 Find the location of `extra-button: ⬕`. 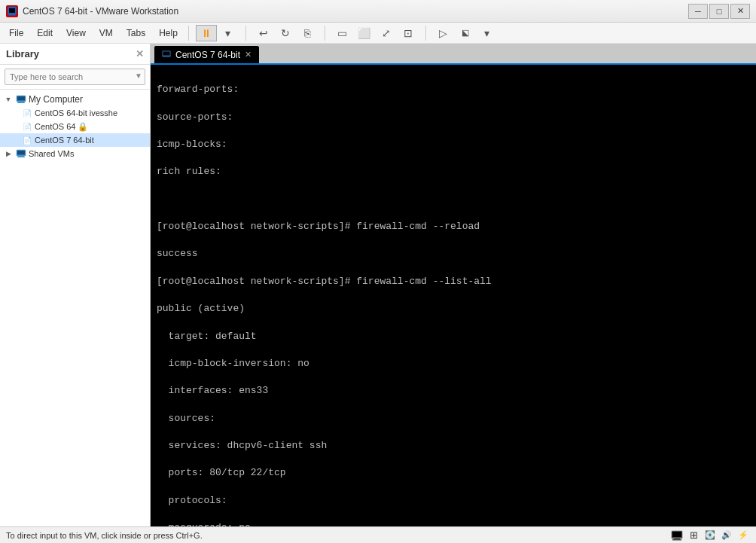

extra-button: ⬕ is located at coordinates (465, 33).